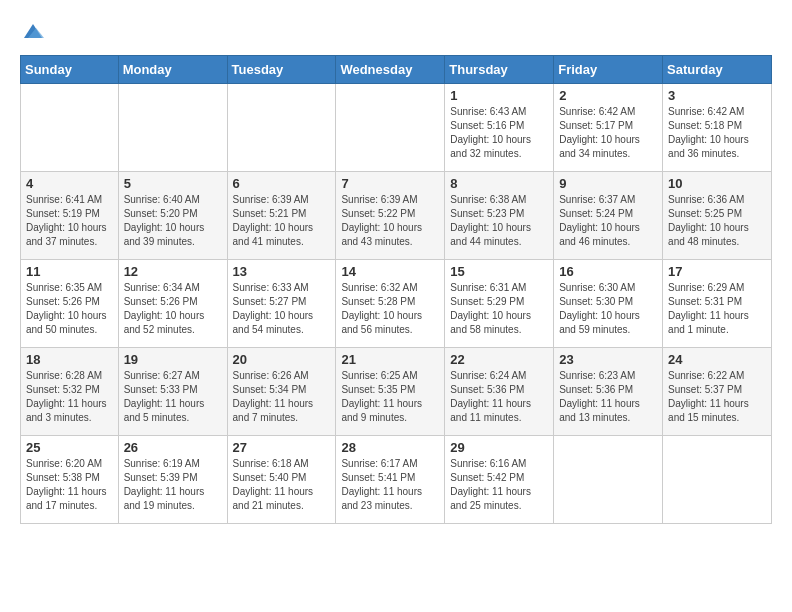  What do you see at coordinates (499, 221) in the screenshot?
I see `day-detail: Sunrise: 6:38 AM Sunset: 5:23 PM Dayligh…` at bounding box center [499, 221].